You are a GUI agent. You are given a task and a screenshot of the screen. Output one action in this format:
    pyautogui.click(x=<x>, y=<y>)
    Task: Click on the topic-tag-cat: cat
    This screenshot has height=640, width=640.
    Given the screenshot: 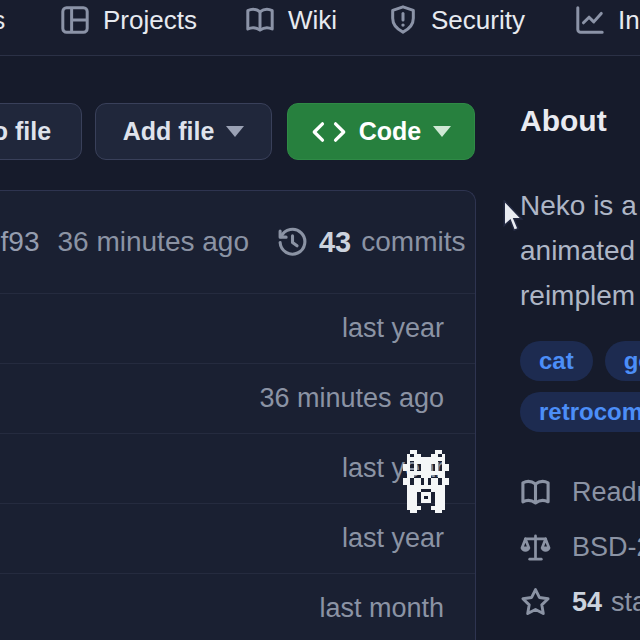 What is the action you would take?
    pyautogui.click(x=556, y=361)
    